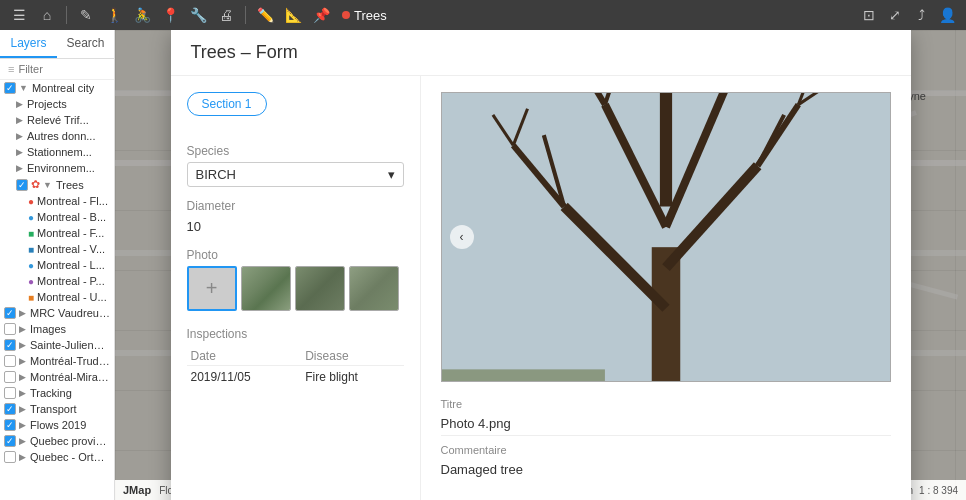  What do you see at coordinates (86, 44) in the screenshot?
I see `tab-search: Search` at bounding box center [86, 44].